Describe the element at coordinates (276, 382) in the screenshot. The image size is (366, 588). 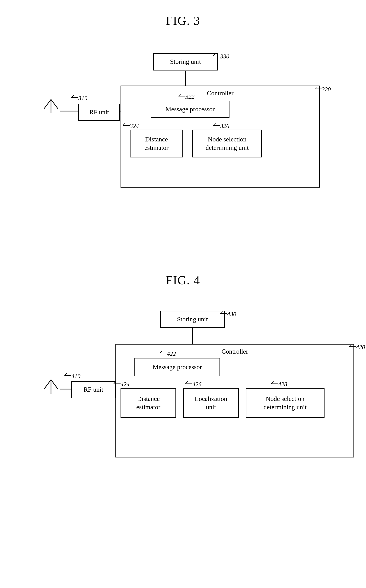
I see `fig4-ref428-arrow` at that location.